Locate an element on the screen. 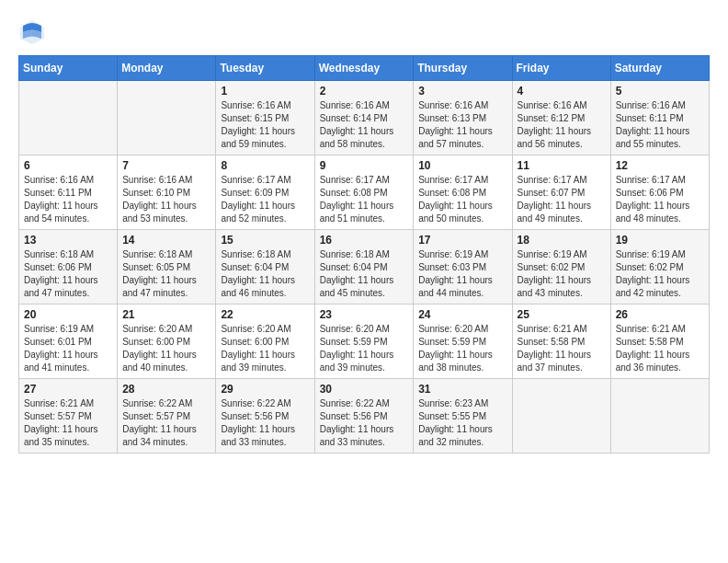  day-number: 6 is located at coordinates (68, 166).